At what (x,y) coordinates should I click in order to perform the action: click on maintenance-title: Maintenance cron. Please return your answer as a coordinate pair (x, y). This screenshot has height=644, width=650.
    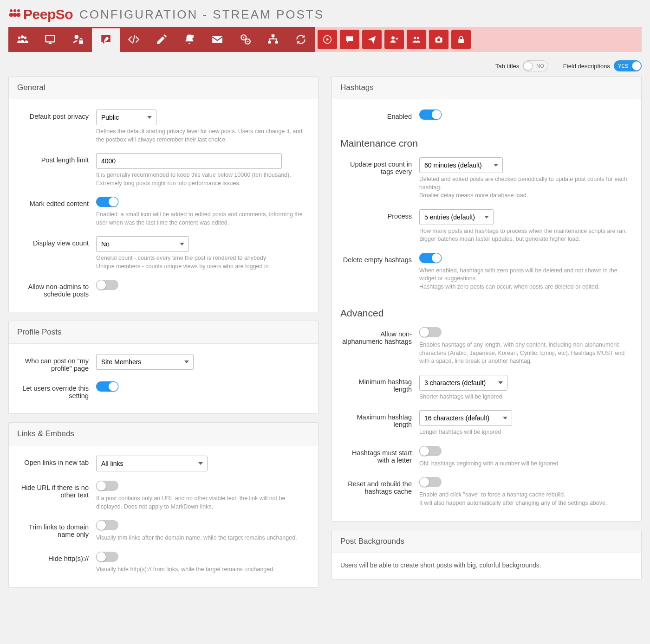
    Looking at the image, I should click on (487, 140).